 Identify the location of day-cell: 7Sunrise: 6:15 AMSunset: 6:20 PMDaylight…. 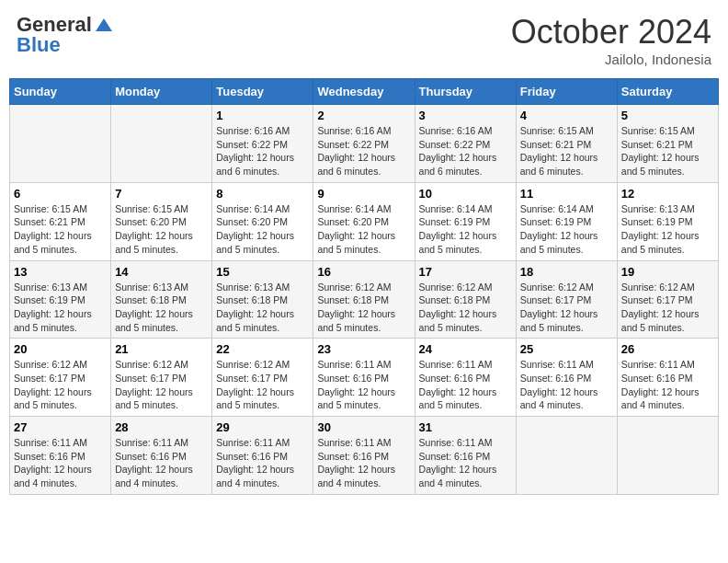
(162, 221).